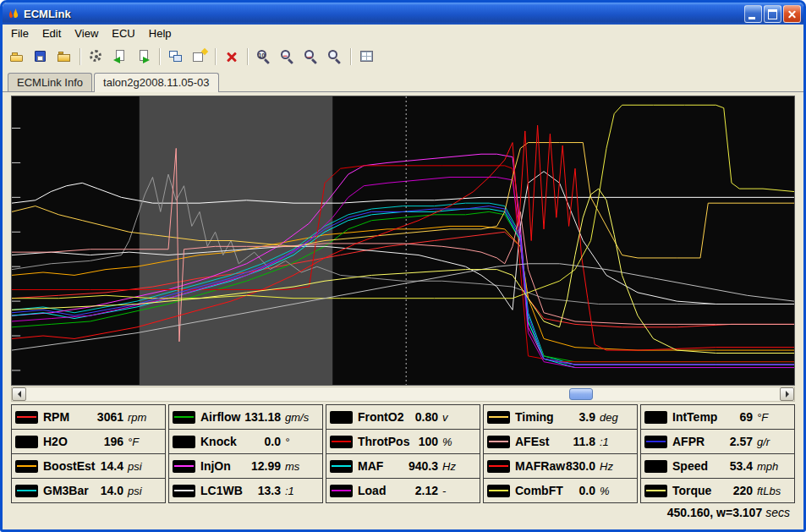 The image size is (806, 532). I want to click on gauge-value: 100, so click(428, 442).